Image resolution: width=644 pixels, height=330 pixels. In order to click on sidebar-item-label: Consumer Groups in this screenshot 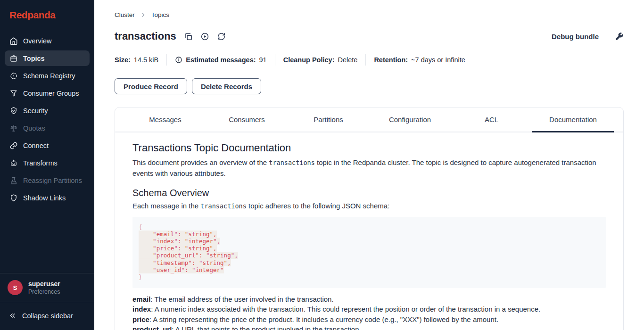, I will do `click(51, 93)`.